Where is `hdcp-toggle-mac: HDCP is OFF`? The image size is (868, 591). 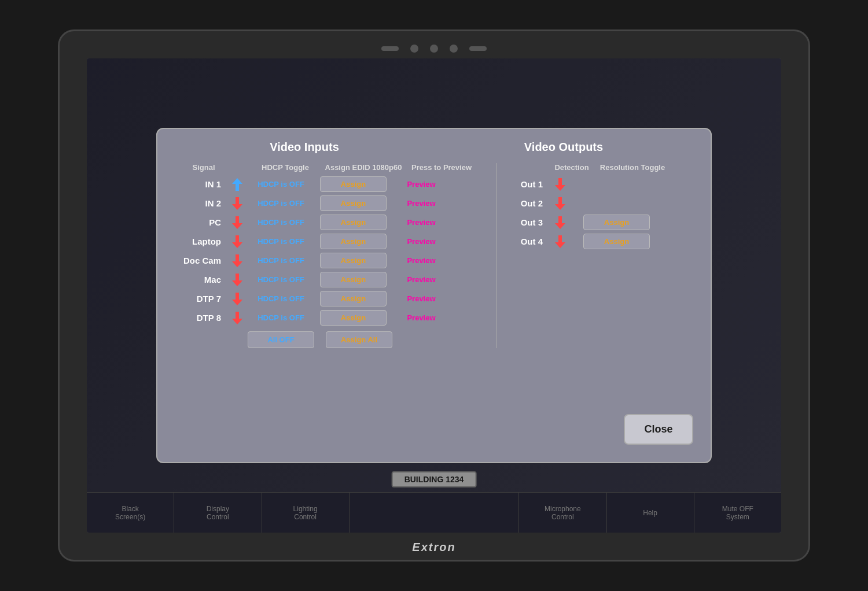
hdcp-toggle-mac: HDCP is OFF is located at coordinates (281, 280).